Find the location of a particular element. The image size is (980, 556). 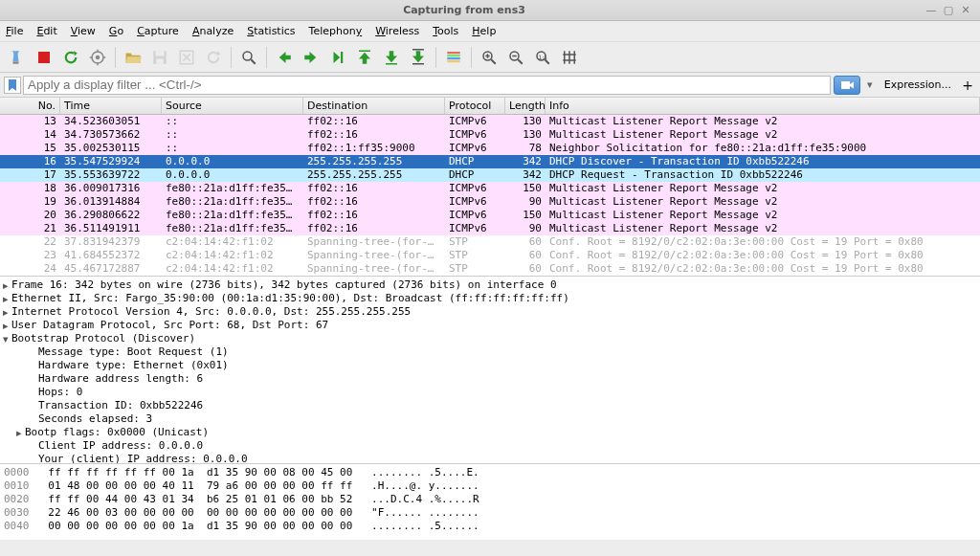

go-forward-button is located at coordinates (311, 57).